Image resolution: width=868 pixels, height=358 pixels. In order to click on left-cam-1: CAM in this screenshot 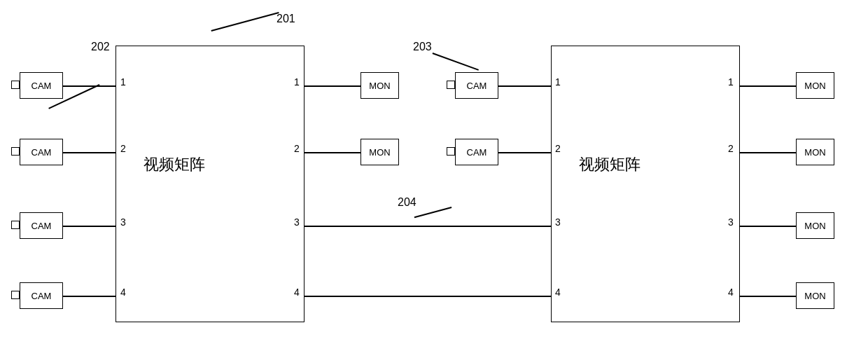, I will do `click(41, 85)`.